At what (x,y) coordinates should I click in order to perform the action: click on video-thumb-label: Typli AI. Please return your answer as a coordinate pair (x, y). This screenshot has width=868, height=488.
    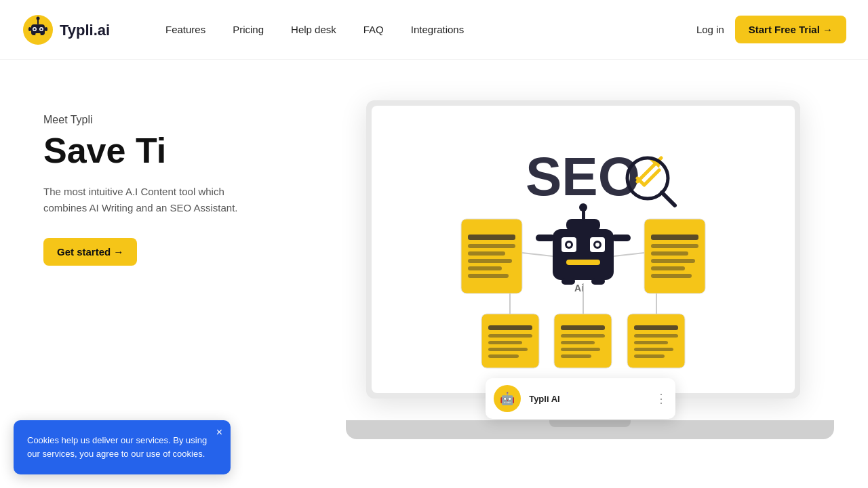
    Looking at the image, I should click on (545, 399).